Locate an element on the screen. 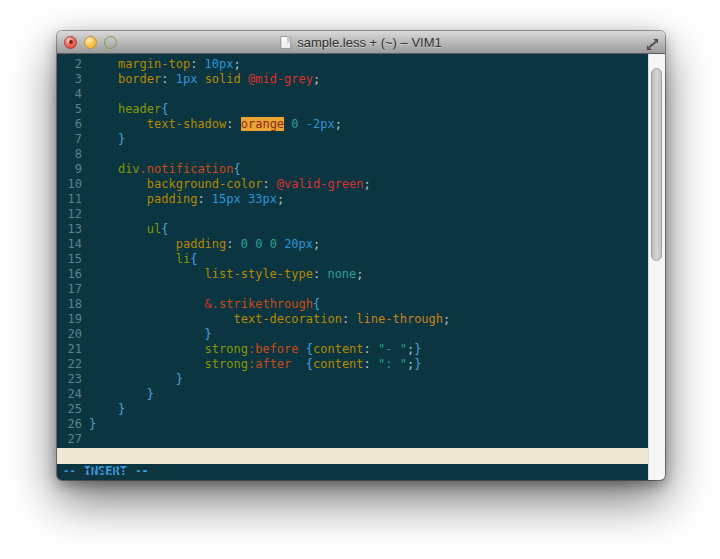 The width and height of the screenshot is (720, 559). line-text: strong:before {content: "- ";} is located at coordinates (255, 350).